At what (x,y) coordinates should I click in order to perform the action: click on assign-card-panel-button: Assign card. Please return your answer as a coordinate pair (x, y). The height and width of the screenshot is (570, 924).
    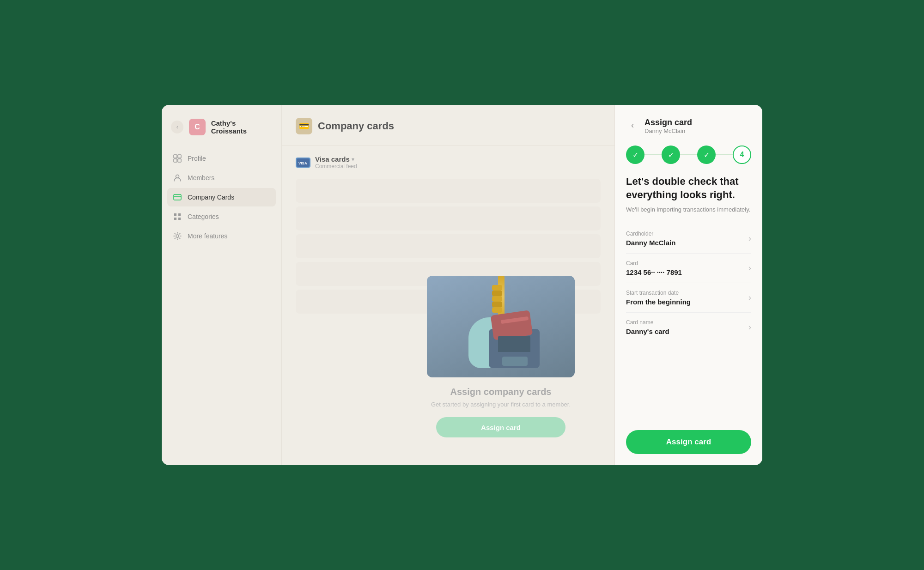
    Looking at the image, I should click on (688, 442).